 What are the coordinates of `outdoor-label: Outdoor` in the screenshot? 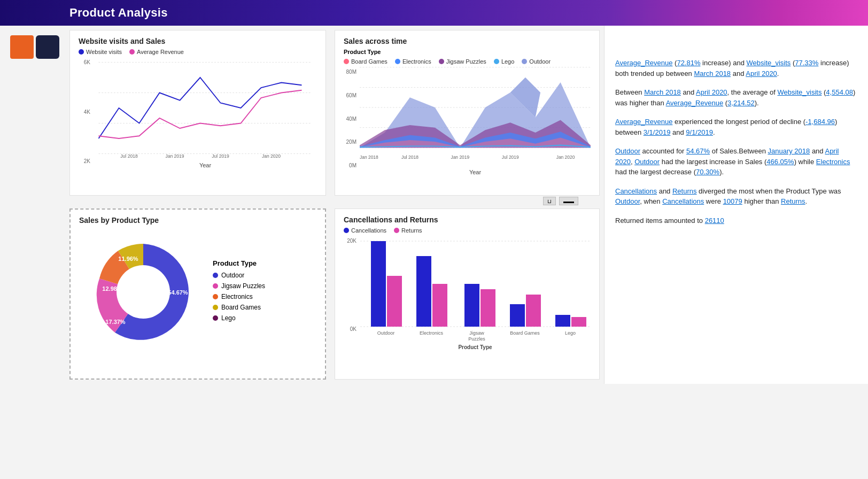 It's located at (540, 61).